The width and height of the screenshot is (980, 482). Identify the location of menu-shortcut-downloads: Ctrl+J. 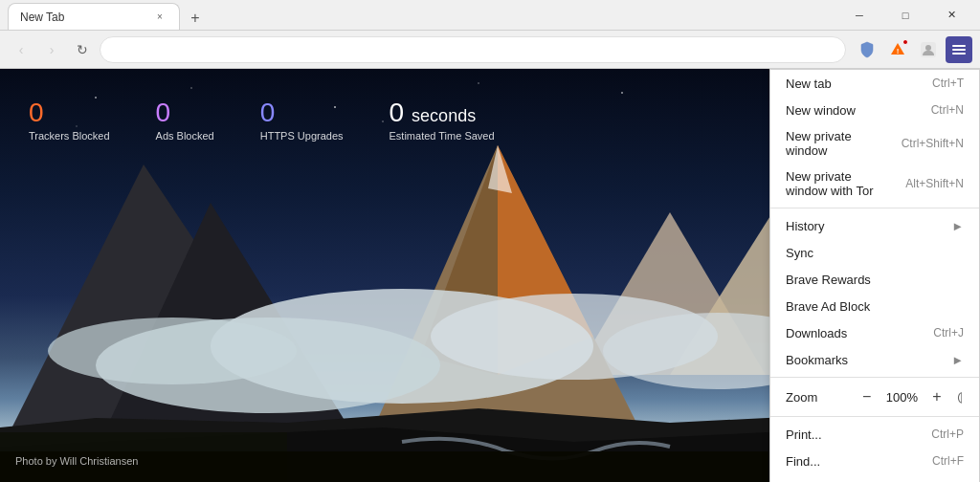
(948, 333).